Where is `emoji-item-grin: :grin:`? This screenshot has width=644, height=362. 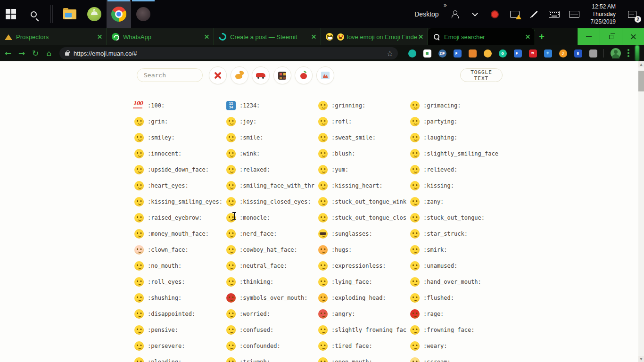
emoji-item-grin: :grin: is located at coordinates (180, 122).